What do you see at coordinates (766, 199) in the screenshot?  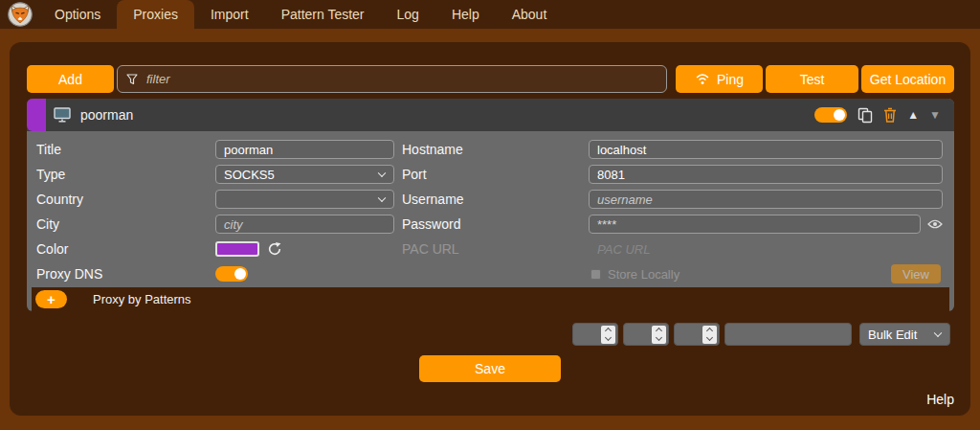 I see `username-input` at bounding box center [766, 199].